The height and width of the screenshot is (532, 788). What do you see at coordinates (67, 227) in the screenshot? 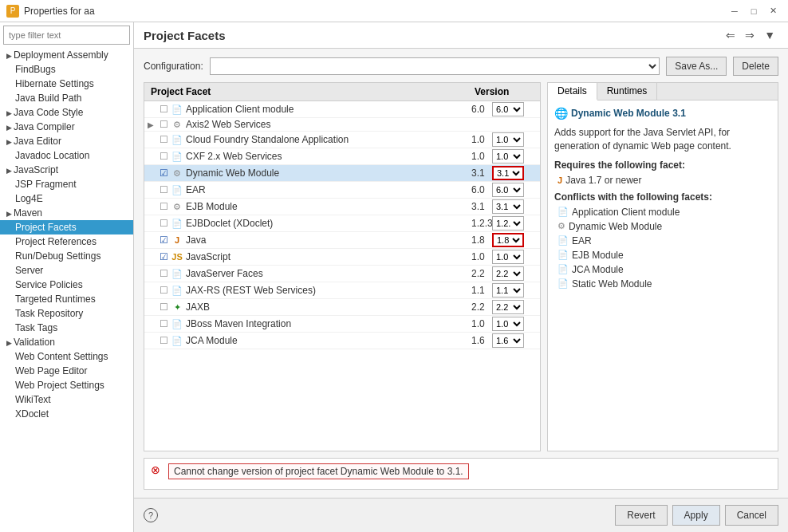
I see `sidebar-item-project-facets: Project Facets` at bounding box center [67, 227].